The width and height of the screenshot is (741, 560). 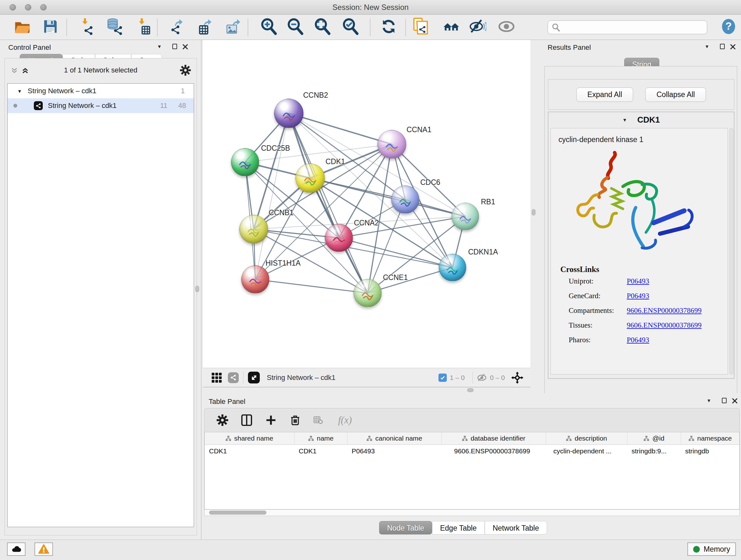 What do you see at coordinates (289, 113) in the screenshot?
I see `network-node-CCNB2` at bounding box center [289, 113].